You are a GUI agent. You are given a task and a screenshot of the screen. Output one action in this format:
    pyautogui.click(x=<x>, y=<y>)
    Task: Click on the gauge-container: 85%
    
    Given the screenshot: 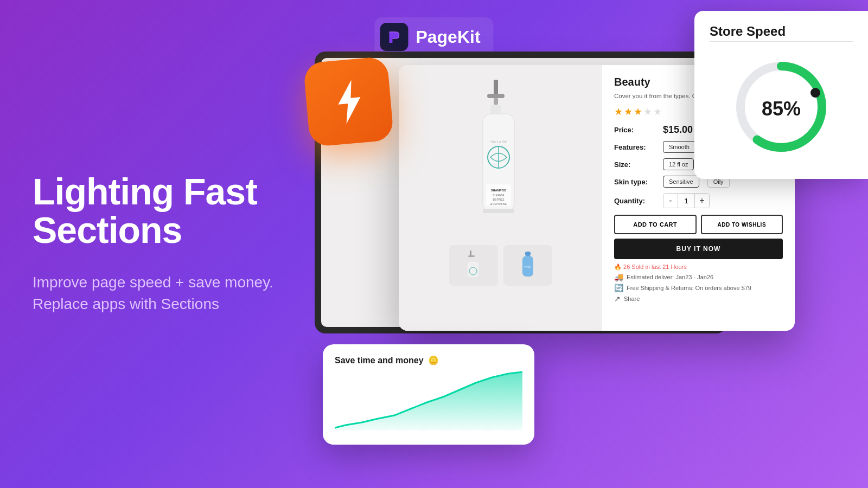 What is the action you would take?
    pyautogui.click(x=781, y=107)
    